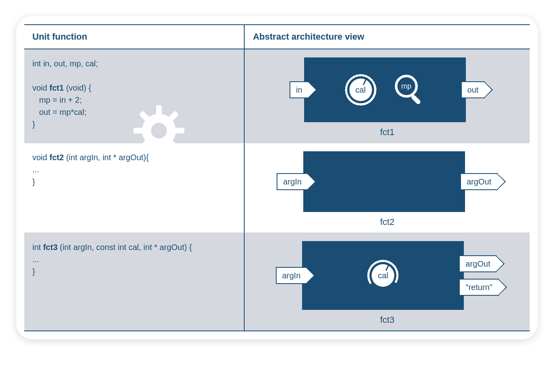  What do you see at coordinates (473, 90) in the screenshot?
I see `output-tag: out` at bounding box center [473, 90].